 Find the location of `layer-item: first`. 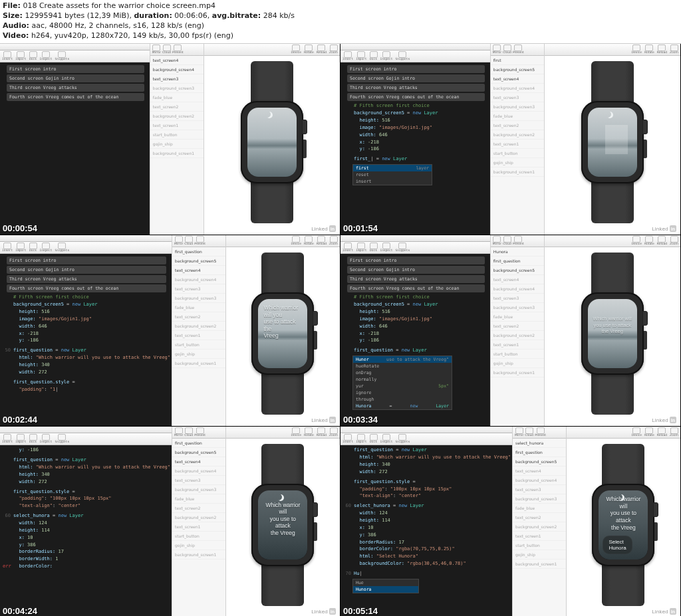

layer-item: first is located at coordinates (517, 60).